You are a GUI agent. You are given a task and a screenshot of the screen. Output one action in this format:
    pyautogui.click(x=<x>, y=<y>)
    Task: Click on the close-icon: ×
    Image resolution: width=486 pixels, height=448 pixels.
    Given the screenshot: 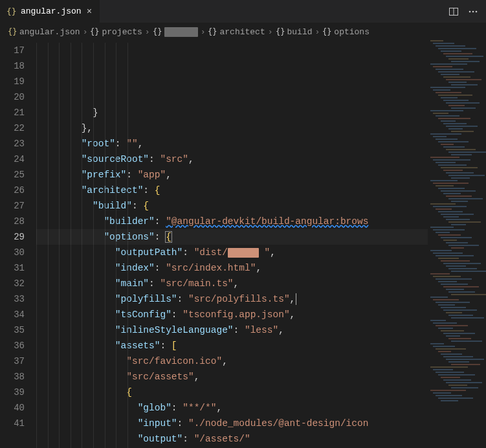 What is the action you would take?
    pyautogui.click(x=89, y=12)
    